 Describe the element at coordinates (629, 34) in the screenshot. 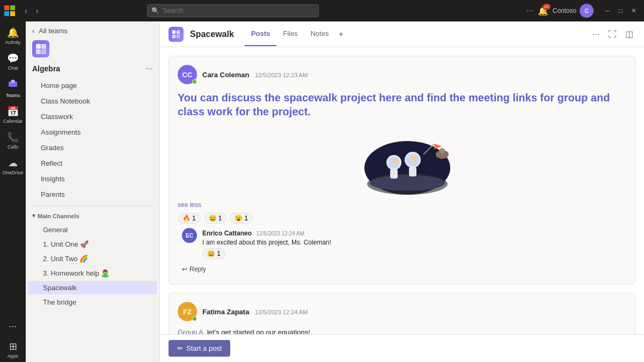

I see `side-panel-button: ◫` at that location.